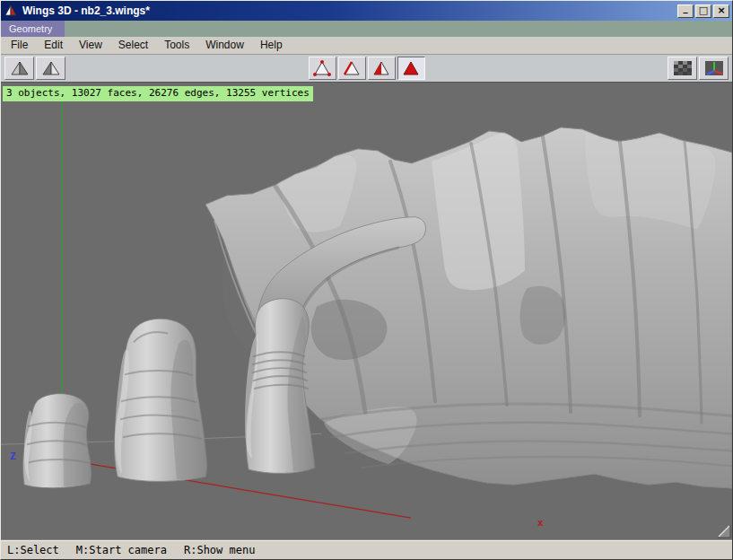 This screenshot has height=560, width=733. What do you see at coordinates (721, 11) in the screenshot?
I see `close-icon: ×` at bounding box center [721, 11].